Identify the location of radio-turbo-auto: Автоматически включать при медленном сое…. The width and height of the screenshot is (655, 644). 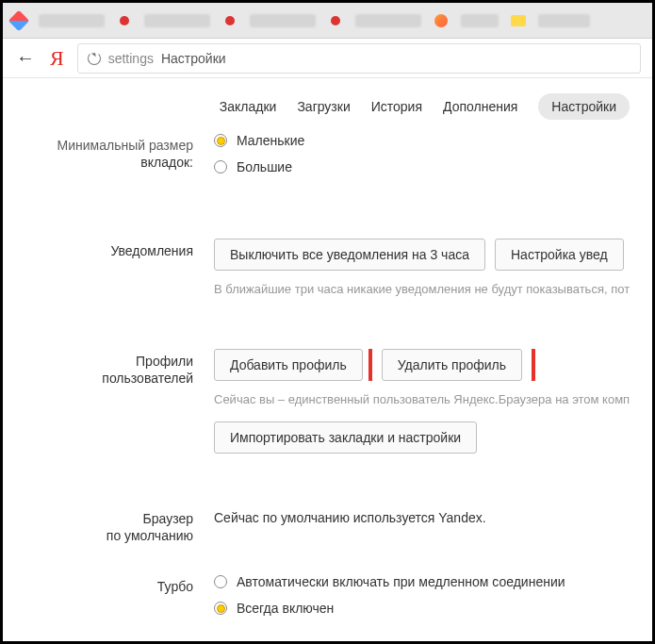
(434, 582).